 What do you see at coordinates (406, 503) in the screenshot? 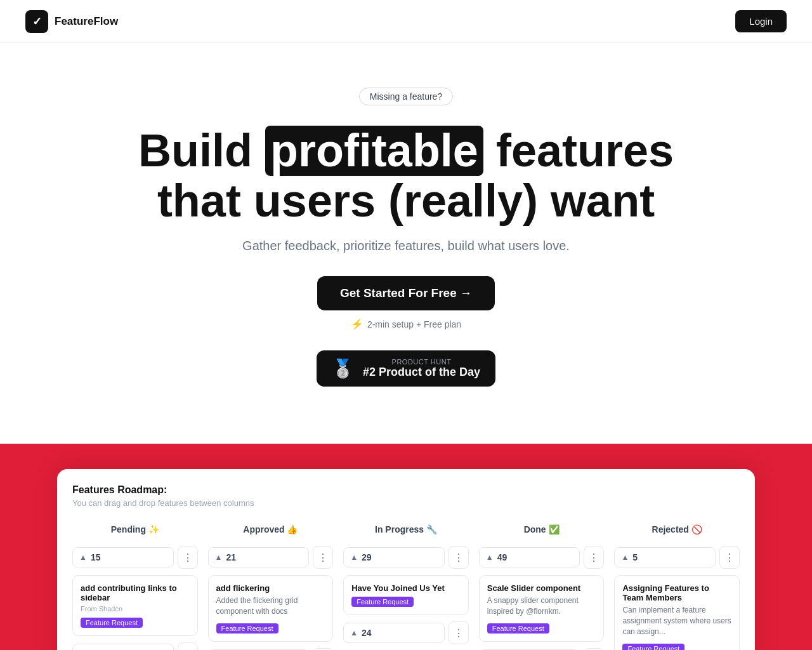
I see `dashboard-subtitle: You can drag and drop features between c…` at bounding box center [406, 503].